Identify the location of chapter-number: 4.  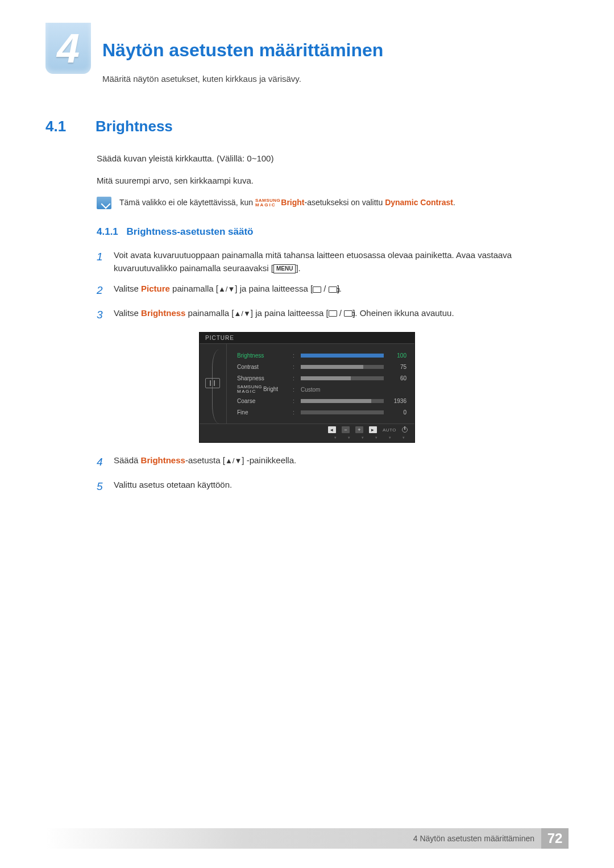
(68, 48).